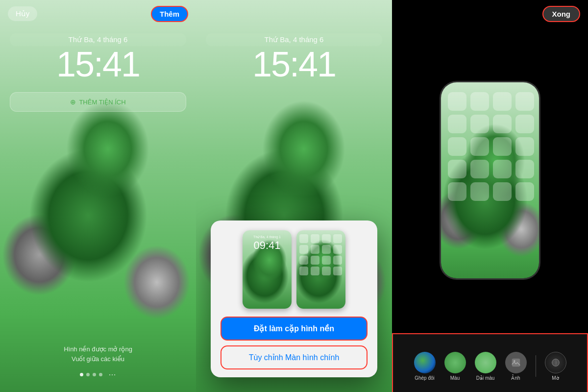 The image size is (588, 392). What do you see at coordinates (455, 367) in the screenshot?
I see `toolbar-item-mau: Màu` at bounding box center [455, 367].